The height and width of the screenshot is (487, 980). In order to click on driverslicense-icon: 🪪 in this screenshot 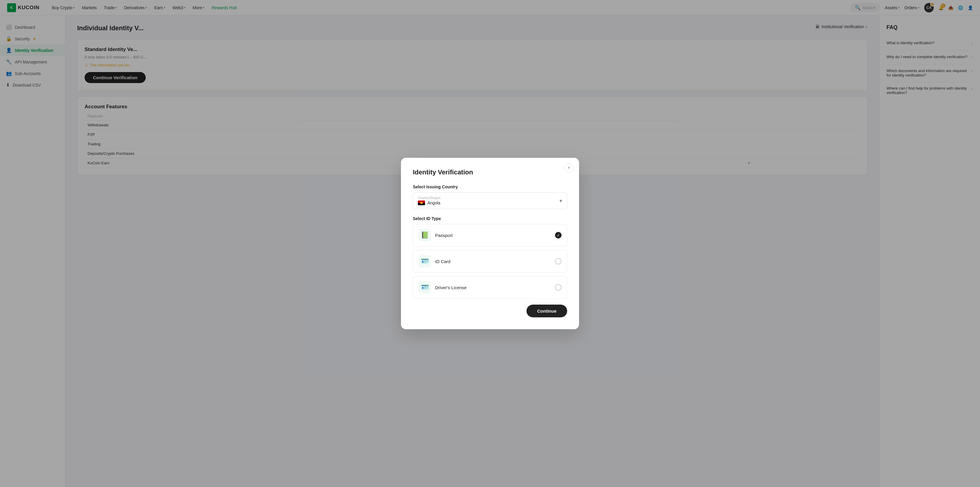, I will do `click(425, 287)`.